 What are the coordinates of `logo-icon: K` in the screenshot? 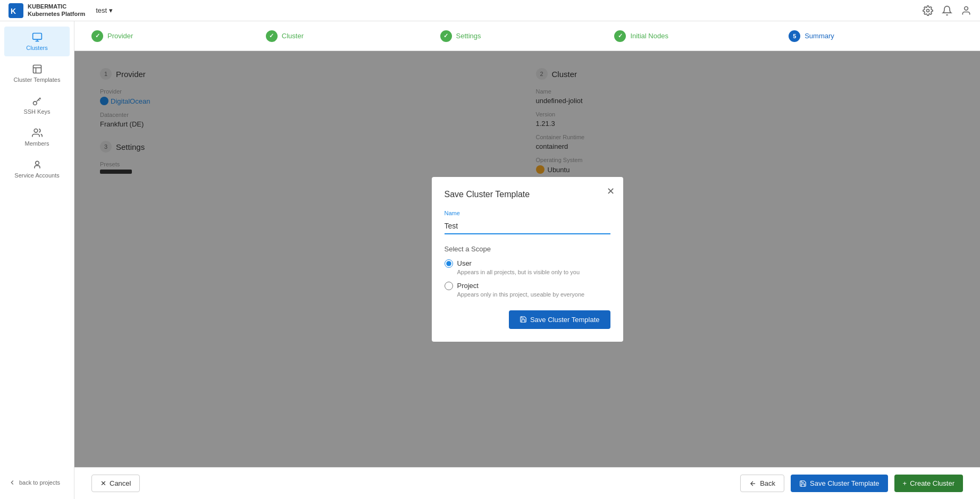 It's located at (16, 11).